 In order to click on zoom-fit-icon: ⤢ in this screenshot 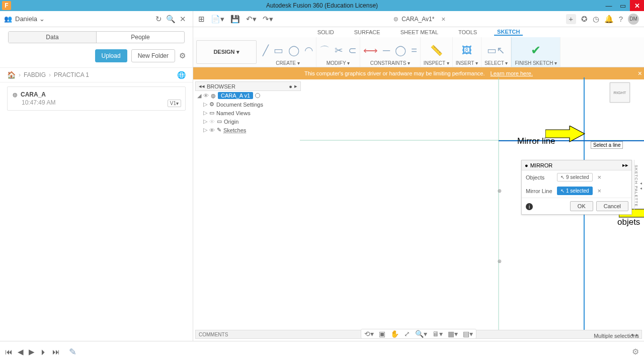, I will do `click(407, 334)`.